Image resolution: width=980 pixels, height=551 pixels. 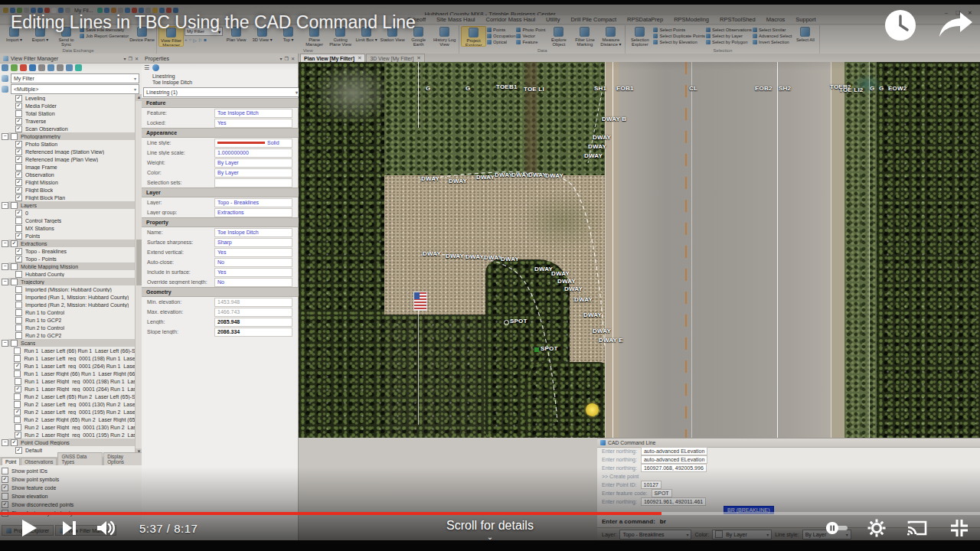 I want to click on menu-tab-site-mass-haul: Site Mass Haul, so click(x=456, y=20).